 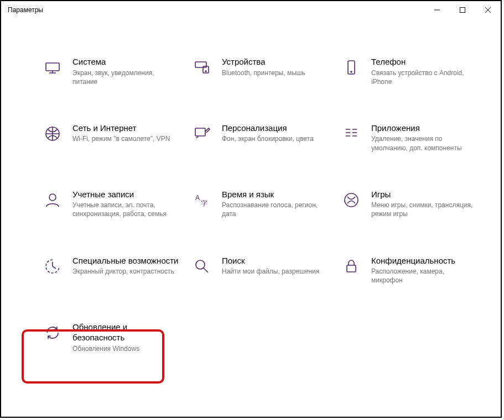 I want to click on tile-title: Персонализация, so click(x=268, y=128).